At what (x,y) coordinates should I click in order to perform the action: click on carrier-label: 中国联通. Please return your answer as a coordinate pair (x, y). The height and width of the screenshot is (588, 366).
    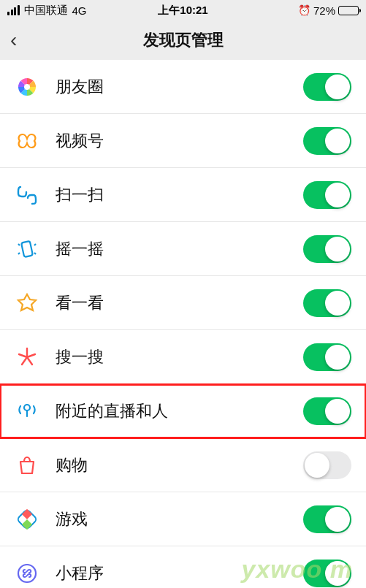
    Looking at the image, I should click on (46, 10).